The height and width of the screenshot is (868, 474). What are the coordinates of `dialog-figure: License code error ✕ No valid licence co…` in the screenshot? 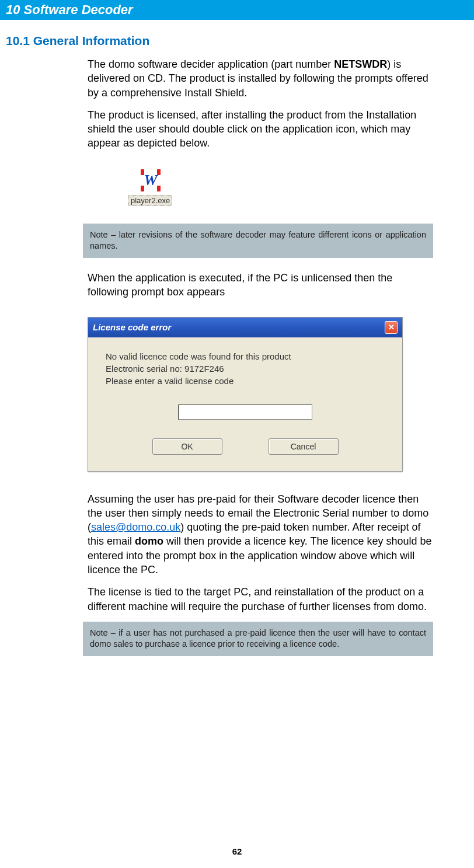 It's located at (245, 395).